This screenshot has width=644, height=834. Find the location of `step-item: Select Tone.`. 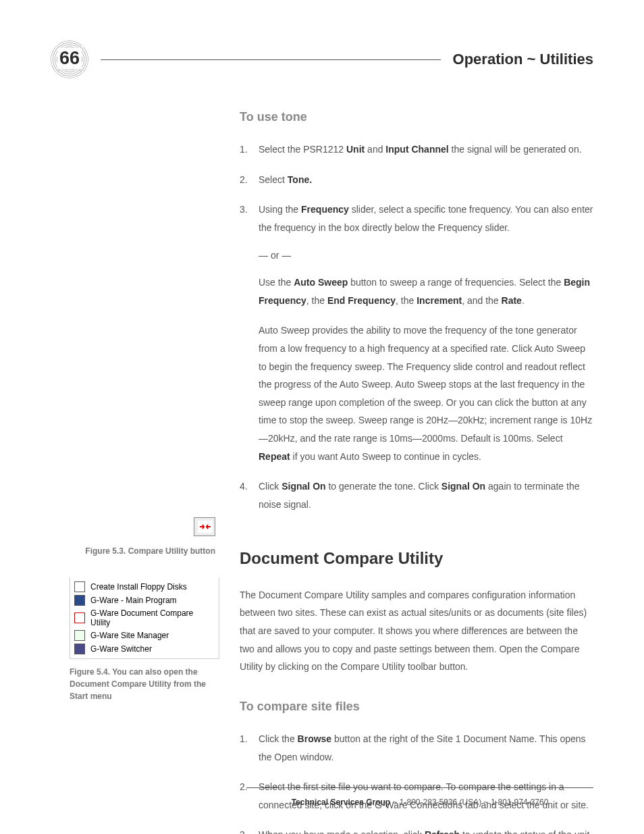

step-item: Select Tone. is located at coordinates (417, 180).